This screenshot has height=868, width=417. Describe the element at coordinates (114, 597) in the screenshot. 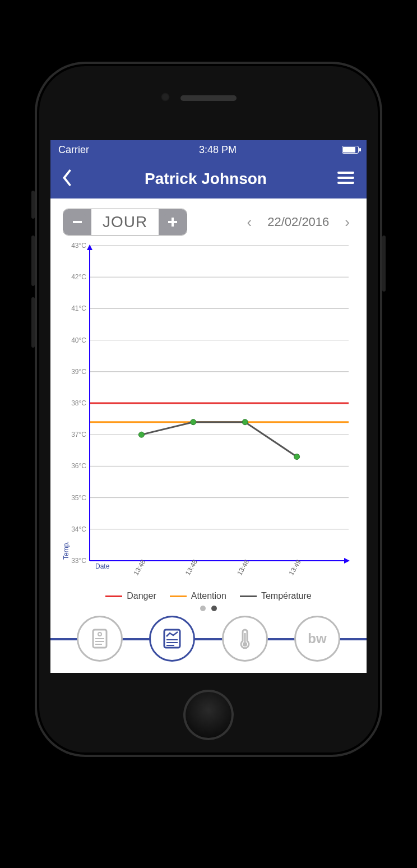

I see `legend-swatch-danger` at that location.